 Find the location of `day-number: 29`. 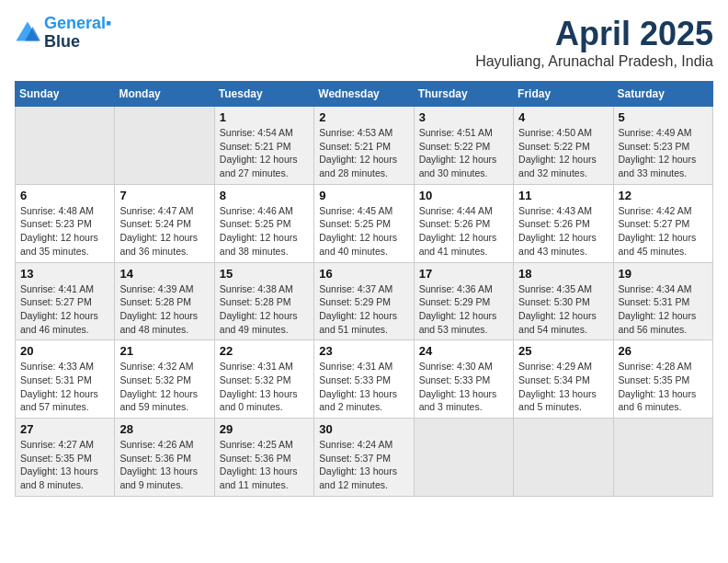

day-number: 29 is located at coordinates (265, 429).